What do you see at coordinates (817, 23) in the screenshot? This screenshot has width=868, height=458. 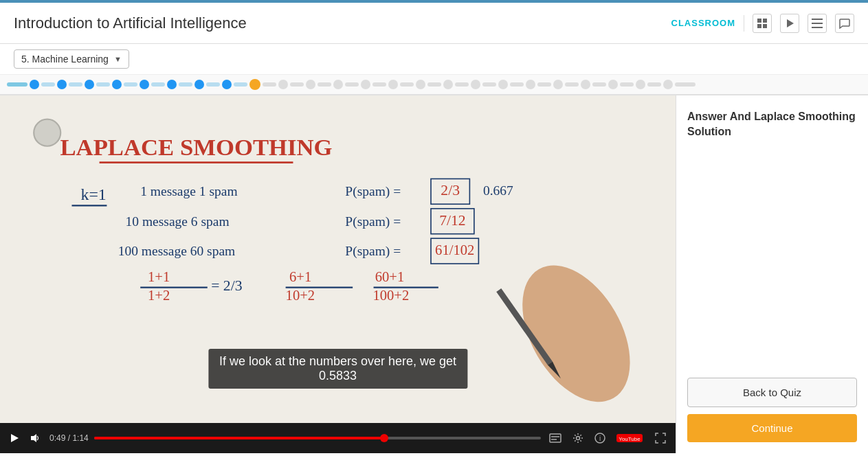 I see `list-icon` at bounding box center [817, 23].